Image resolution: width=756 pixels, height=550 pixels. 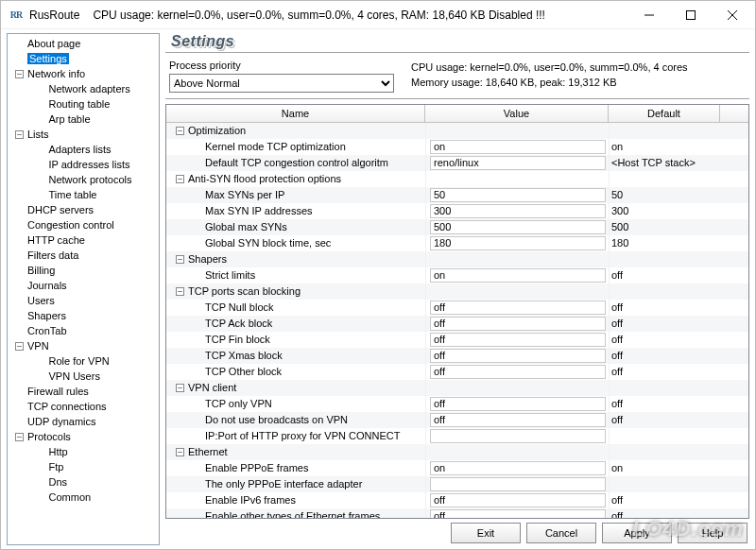 What do you see at coordinates (457, 147) in the screenshot?
I see `grid-row: Kernel mode TCP optimizationonon` at bounding box center [457, 147].